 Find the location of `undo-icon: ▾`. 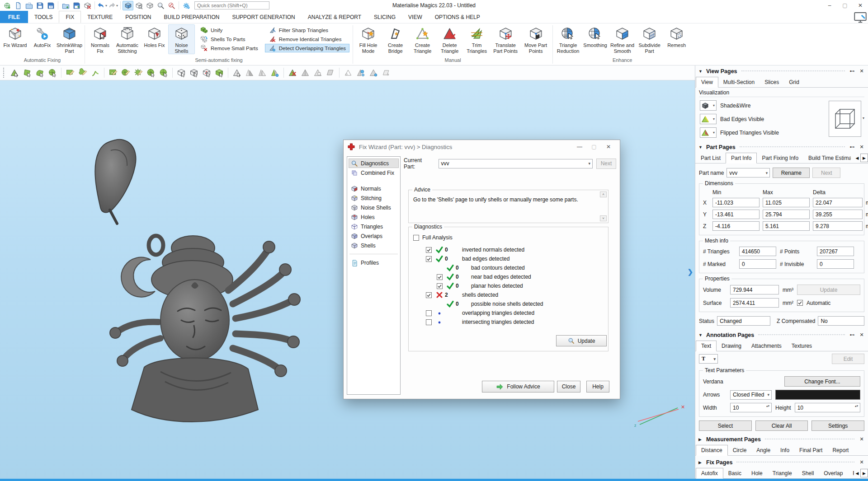

undo-icon: ▾ is located at coordinates (102, 5).